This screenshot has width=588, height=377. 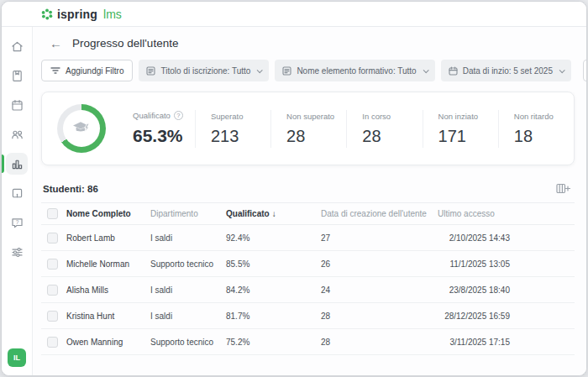 I want to click on stat-value: 171, so click(x=462, y=136).